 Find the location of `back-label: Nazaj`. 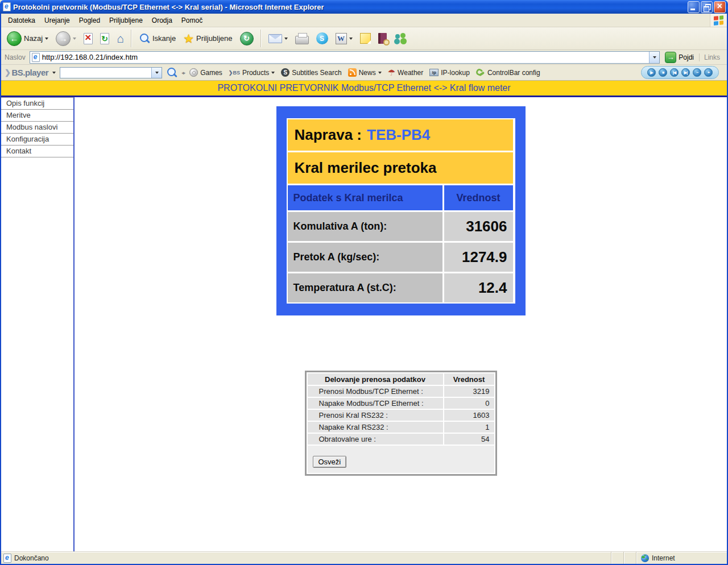

back-label: Nazaj is located at coordinates (33, 39).